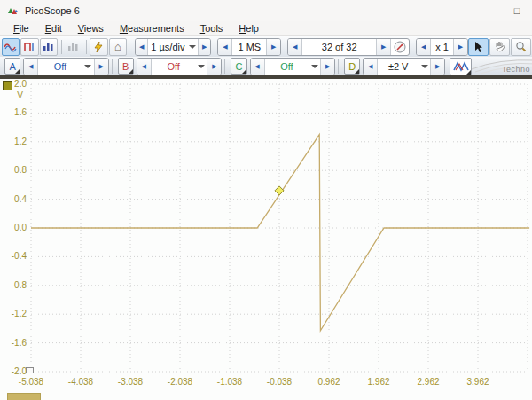 The height and width of the screenshot is (400, 532). I want to click on x-tick-label: -3.038, so click(130, 381).